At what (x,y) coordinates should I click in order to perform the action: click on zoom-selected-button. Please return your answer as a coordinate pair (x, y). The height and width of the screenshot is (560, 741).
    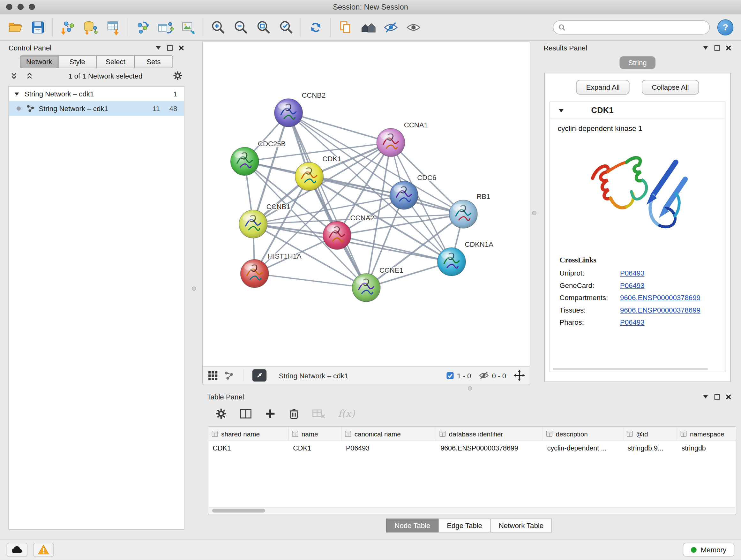
    Looking at the image, I should click on (286, 27).